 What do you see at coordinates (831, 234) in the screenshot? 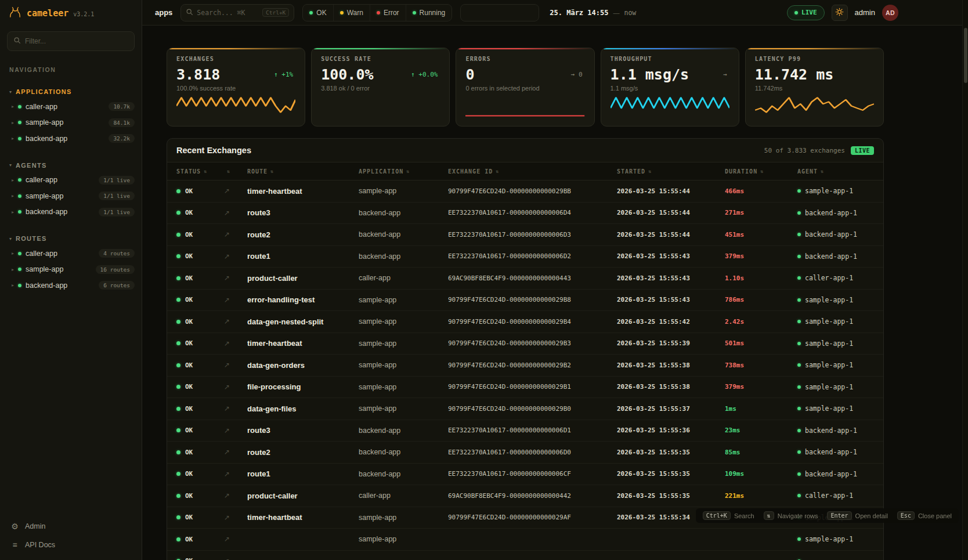
I see `agent-name: backend-app-1` at bounding box center [831, 234].